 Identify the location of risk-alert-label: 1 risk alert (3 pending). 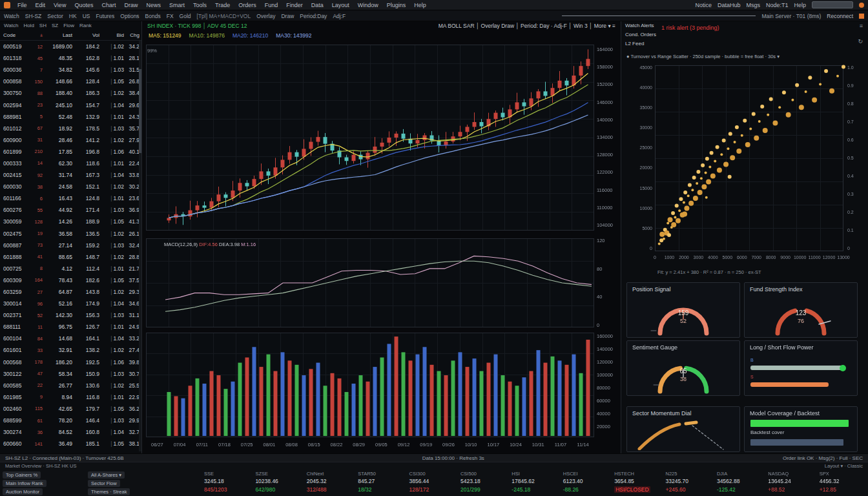
(690, 28).